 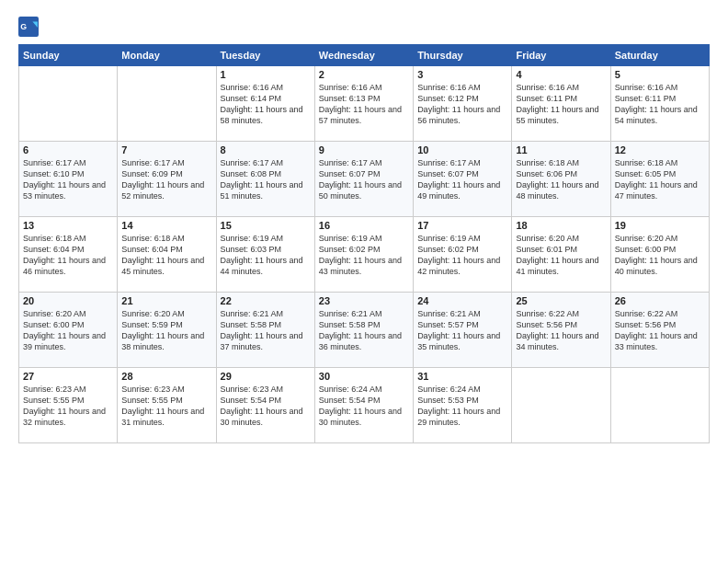 I want to click on logo-icon: G, so click(x=28, y=27).